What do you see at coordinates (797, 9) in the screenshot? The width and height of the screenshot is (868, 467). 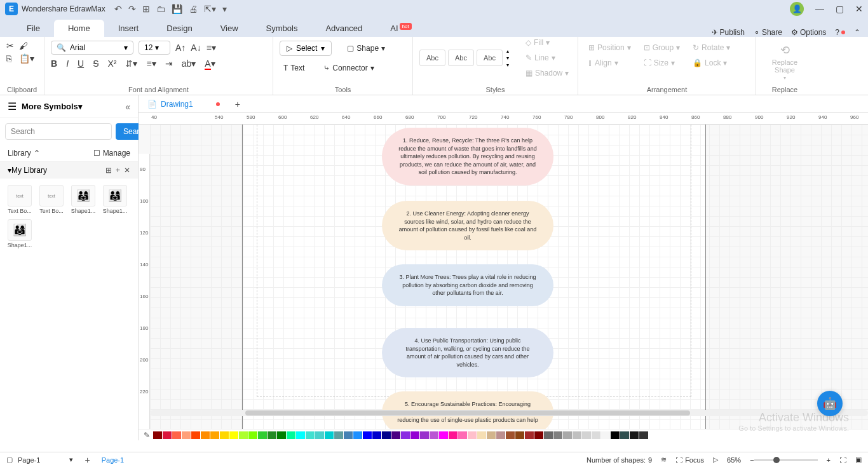 I see `user-avatar: 👤` at bounding box center [797, 9].